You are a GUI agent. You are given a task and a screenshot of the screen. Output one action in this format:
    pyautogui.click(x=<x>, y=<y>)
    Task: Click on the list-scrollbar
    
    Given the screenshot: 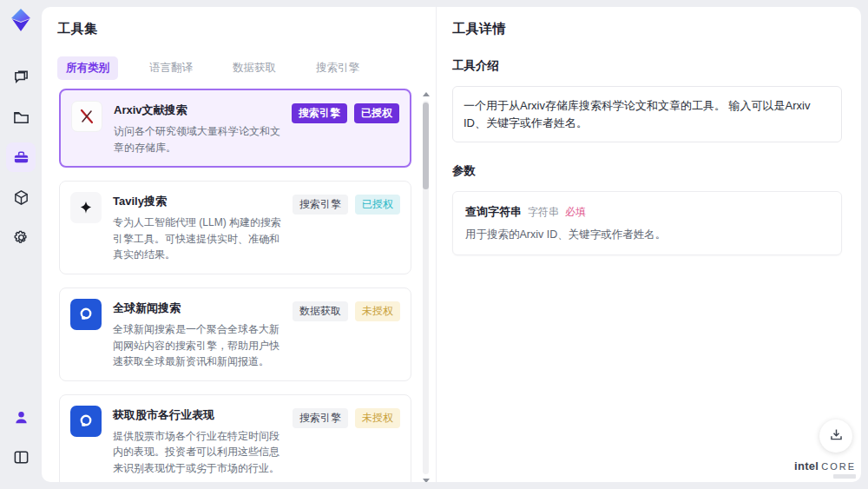 What is the action you would take?
    pyautogui.click(x=425, y=287)
    